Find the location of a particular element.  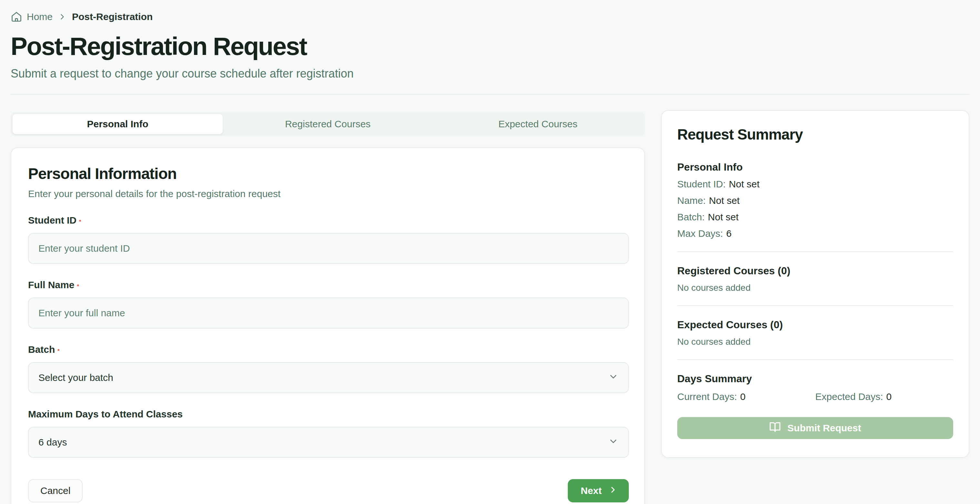

tab-personal-info: Personal Info is located at coordinates (118, 124).